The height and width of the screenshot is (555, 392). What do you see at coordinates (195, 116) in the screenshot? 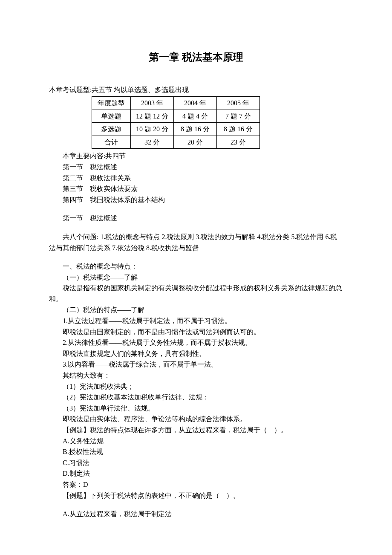
I see `cell: 4 题 4 分` at bounding box center [195, 116].